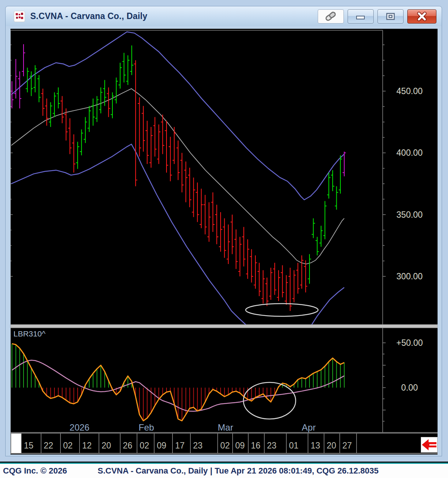 The height and width of the screenshot is (478, 448). Describe the element at coordinates (294, 446) in the screenshot. I see `date-cell: 01` at that location.